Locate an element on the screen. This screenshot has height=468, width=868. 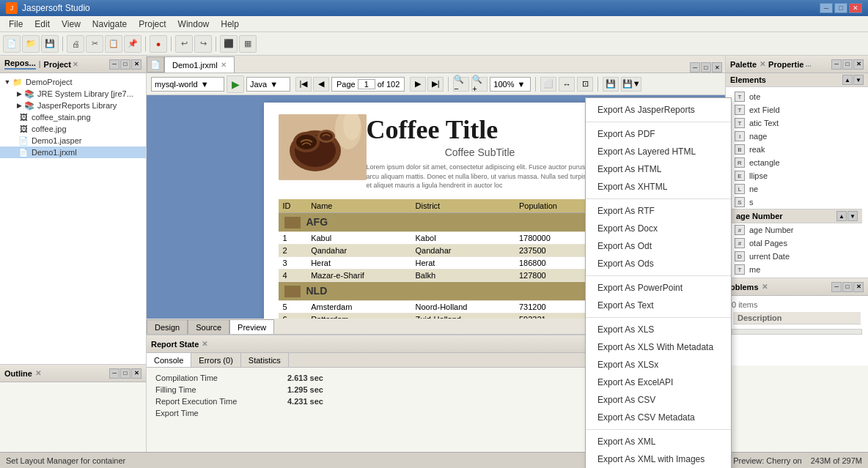
elem-image: I nage is located at coordinates (797, 136).